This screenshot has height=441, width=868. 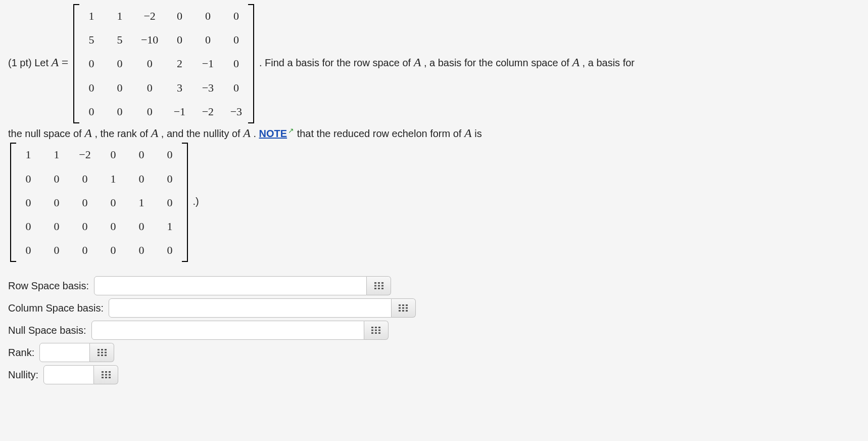 What do you see at coordinates (230, 286) in the screenshot?
I see `row-space-input` at bounding box center [230, 286].